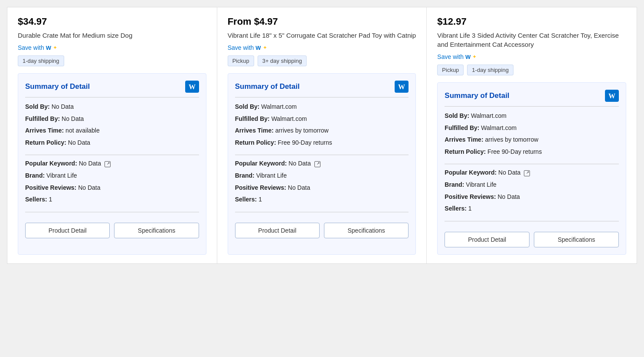  Describe the element at coordinates (112, 164) in the screenshot. I see `summary-box: Summary of Detail W Sold By: No DataFulf…` at that location.